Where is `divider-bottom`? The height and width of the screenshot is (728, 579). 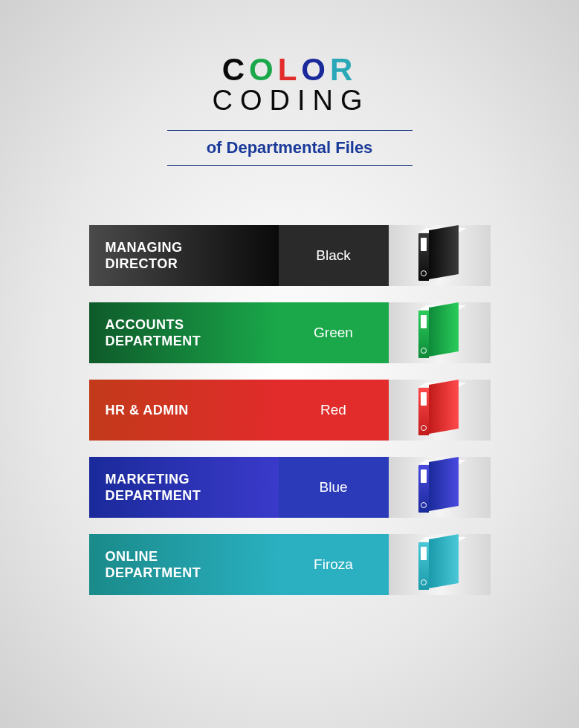
divider-bottom is located at coordinates (290, 165).